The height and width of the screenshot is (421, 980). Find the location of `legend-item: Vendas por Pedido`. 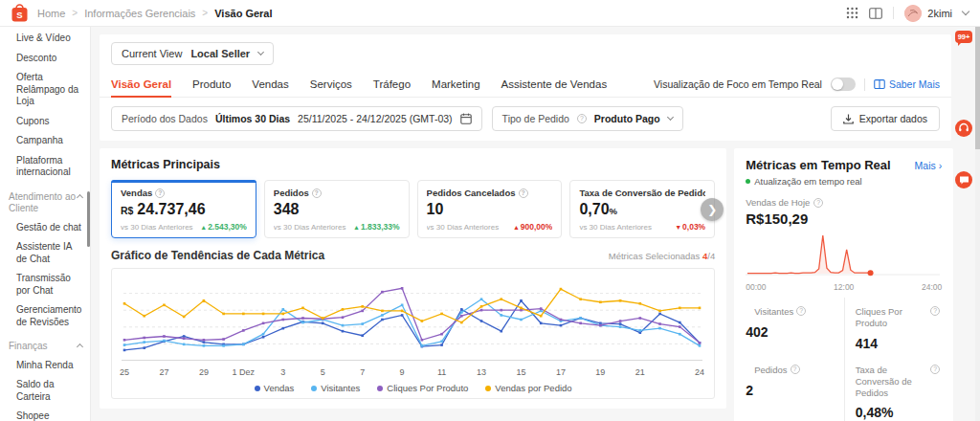

legend-item: Vendas por Pedido is located at coordinates (528, 388).